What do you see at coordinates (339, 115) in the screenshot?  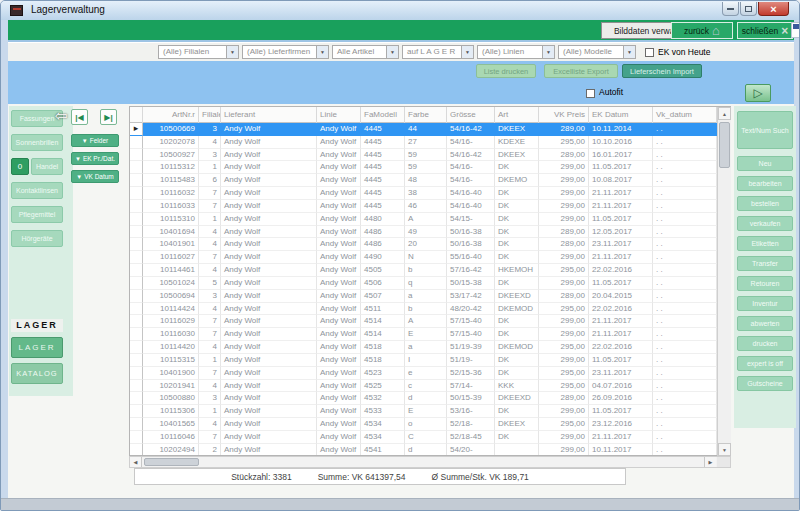 I see `column-header-linie: Linie` at bounding box center [339, 115].